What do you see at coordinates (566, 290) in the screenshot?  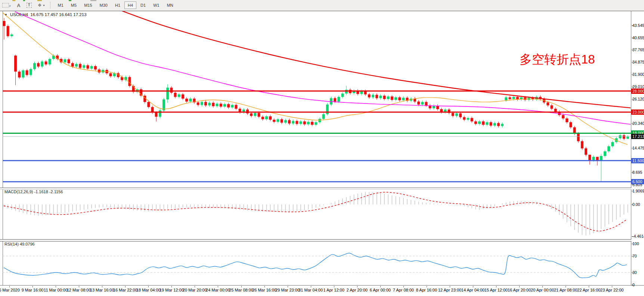 I see `time-axis-label: 21 Apr 08:00` at bounding box center [566, 290].